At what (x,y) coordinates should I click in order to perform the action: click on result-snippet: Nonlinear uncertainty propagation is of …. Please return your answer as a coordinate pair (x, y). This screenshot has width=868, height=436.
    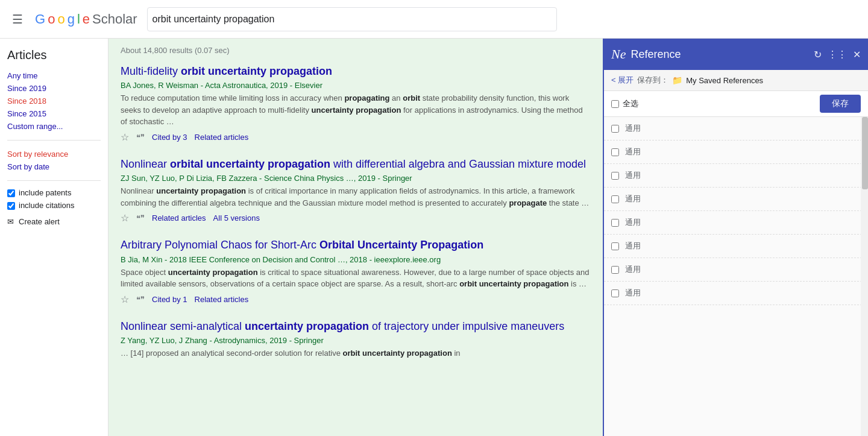
    Looking at the image, I should click on (356, 197).